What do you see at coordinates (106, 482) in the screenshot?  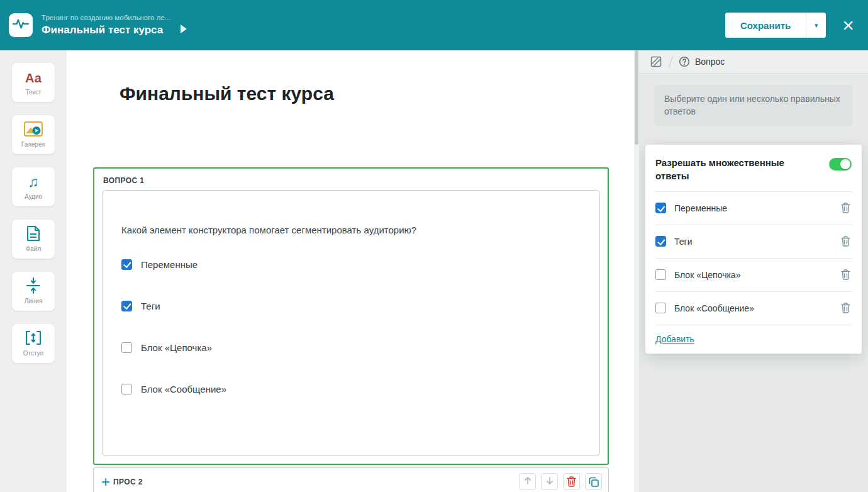 I see `add-block-icon: +` at bounding box center [106, 482].